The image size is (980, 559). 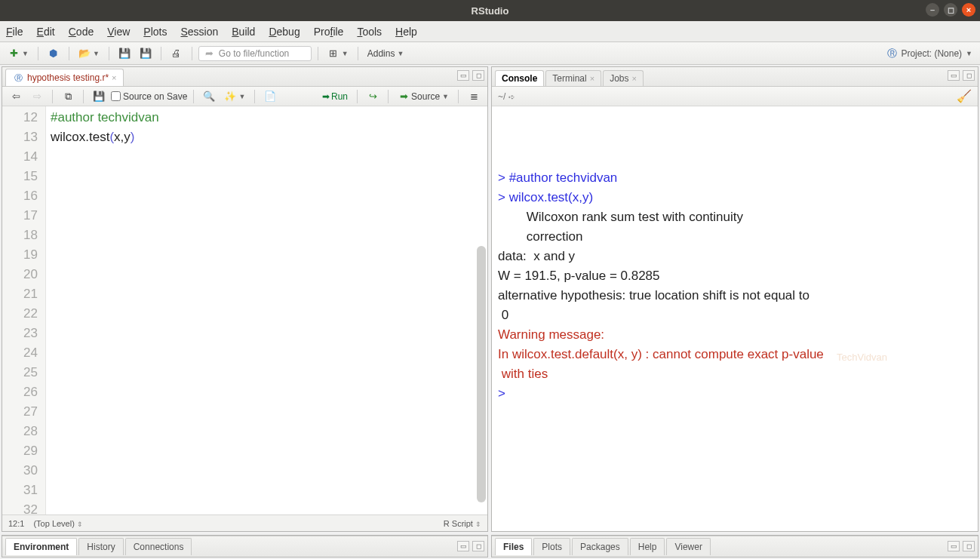 I want to click on source-arrow-icon: ➡, so click(x=404, y=97).